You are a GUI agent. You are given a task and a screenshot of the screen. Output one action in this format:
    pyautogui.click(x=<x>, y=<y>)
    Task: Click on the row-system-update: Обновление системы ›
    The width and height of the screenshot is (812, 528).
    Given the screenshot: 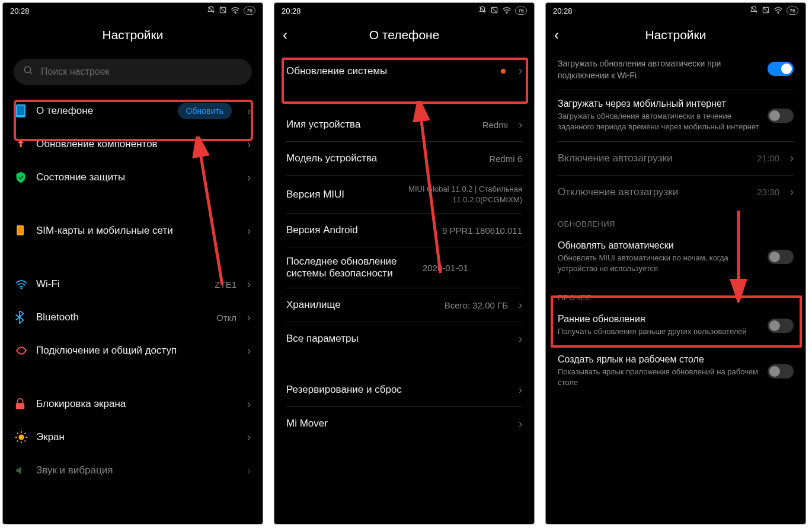 What is the action you would take?
    pyautogui.click(x=404, y=71)
    